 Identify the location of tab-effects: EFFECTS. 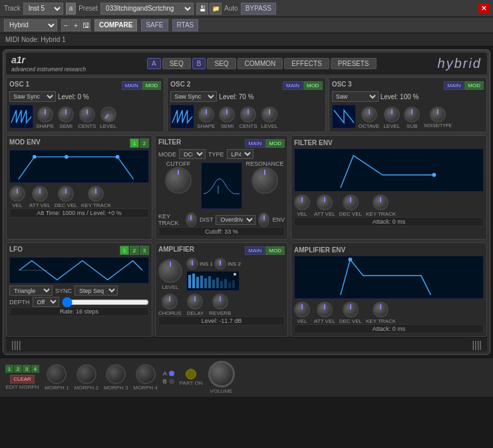
(307, 64).